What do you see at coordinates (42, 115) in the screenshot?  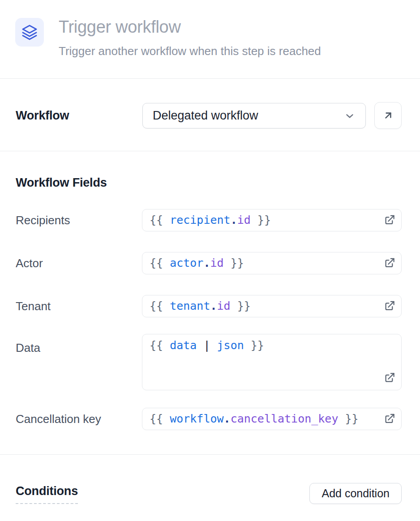 I see `workflow-select-label: Workflow` at bounding box center [42, 115].